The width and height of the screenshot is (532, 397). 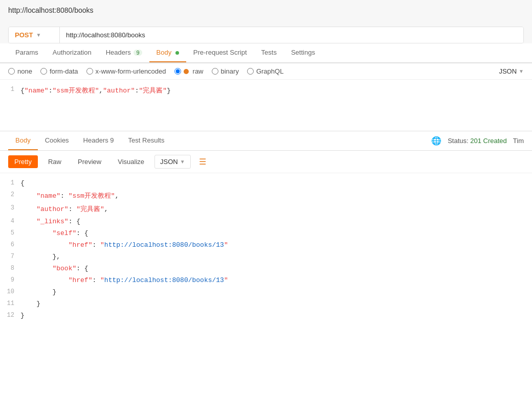 I want to click on response-headers-badge: 9, so click(x=112, y=140).